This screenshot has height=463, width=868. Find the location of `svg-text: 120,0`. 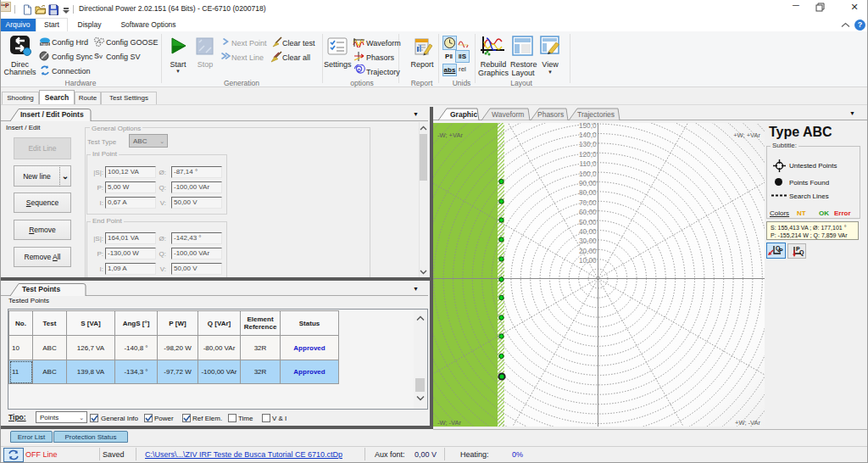

svg-text: 120,0 is located at coordinates (588, 154).